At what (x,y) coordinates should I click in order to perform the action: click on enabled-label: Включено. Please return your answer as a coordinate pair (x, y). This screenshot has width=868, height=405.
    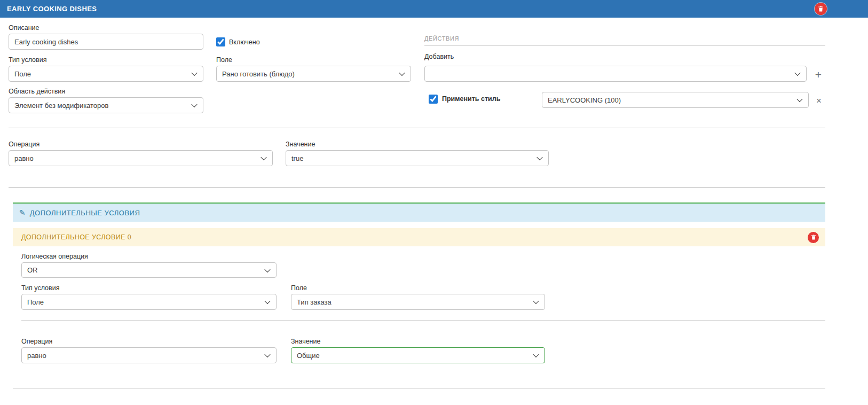
    Looking at the image, I should click on (244, 42).